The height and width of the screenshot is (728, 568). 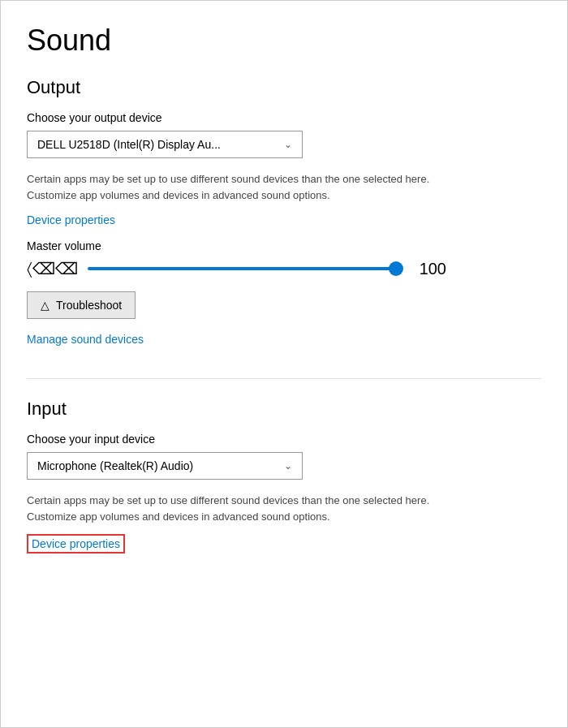 What do you see at coordinates (52, 269) in the screenshot?
I see `speaker-icon: 〈⌫⌫` at bounding box center [52, 269].